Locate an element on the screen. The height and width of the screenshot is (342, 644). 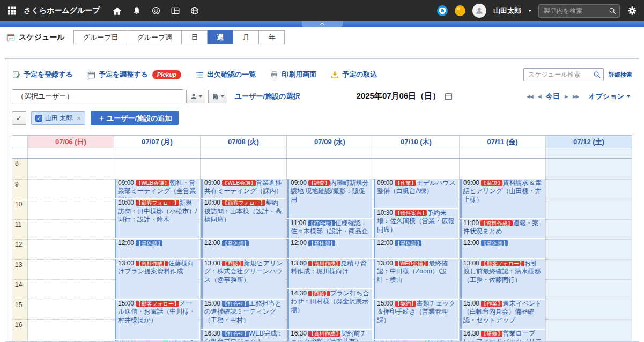
attendance-list-link: 出欠確認の一覧 is located at coordinates (225, 75).